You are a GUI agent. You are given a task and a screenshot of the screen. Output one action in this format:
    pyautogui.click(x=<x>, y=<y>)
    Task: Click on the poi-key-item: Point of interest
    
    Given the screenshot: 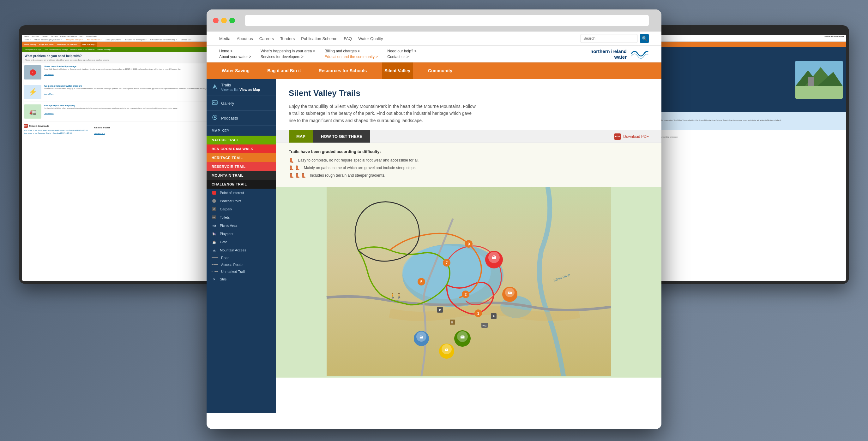 What is the action you would take?
    pyautogui.click(x=241, y=193)
    